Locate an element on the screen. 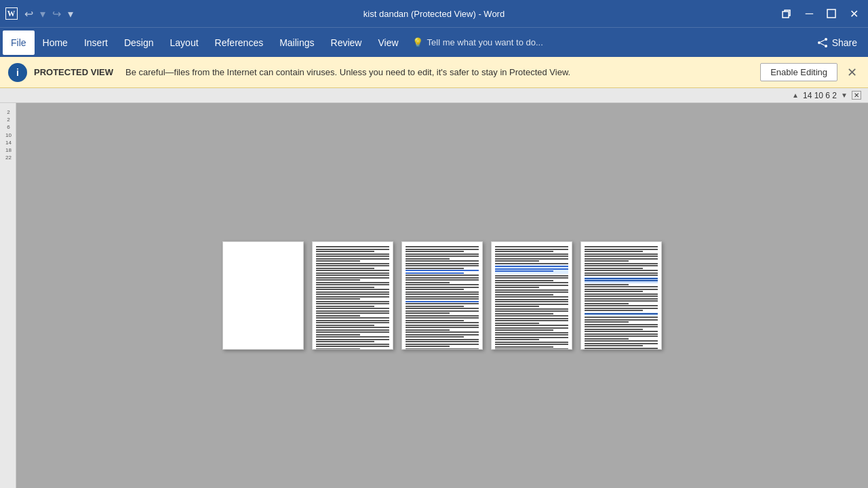 Image resolution: width=868 pixels, height=488 pixels. protected-view-message: Be careful—files from the Internet can c… is located at coordinates (439, 72).